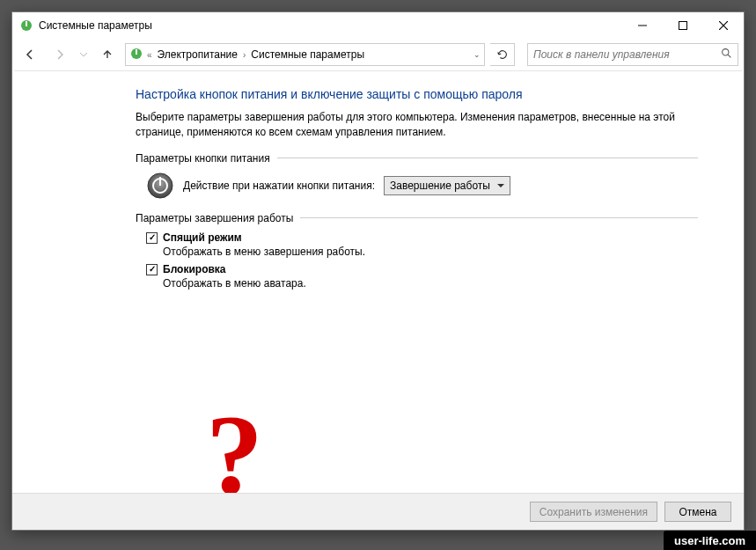 Image resolution: width=756 pixels, height=550 pixels. I want to click on checkbox-lock-desc: Отображать в меню аватара., so click(430, 283).